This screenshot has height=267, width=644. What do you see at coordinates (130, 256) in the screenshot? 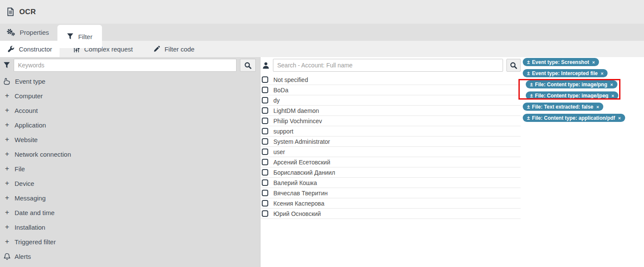
I see `sidebar-item-alerts: Alerts` at bounding box center [130, 256].